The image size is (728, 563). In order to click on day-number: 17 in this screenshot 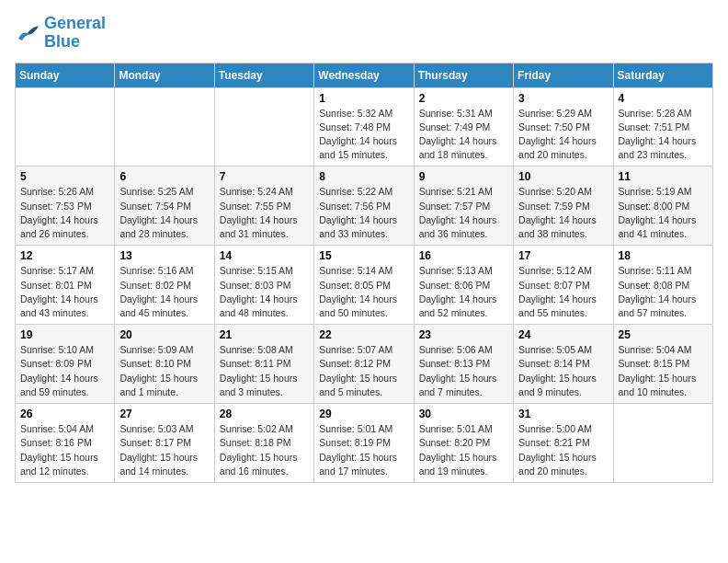, I will do `click(563, 256)`.